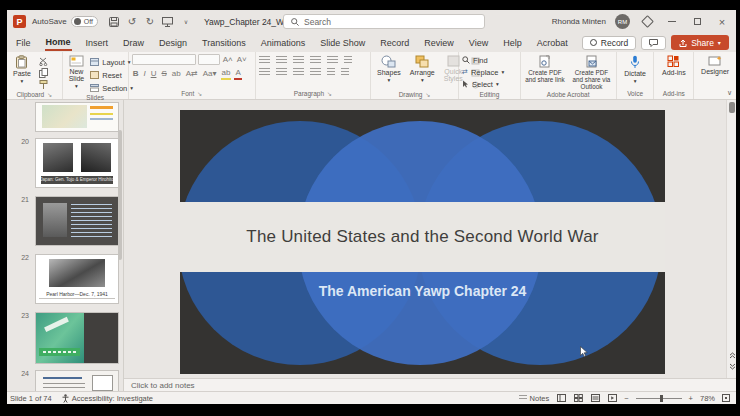 This screenshot has width=740, height=416. Describe the element at coordinates (112, 88) in the screenshot. I see `section-button: Section▾` at that location.